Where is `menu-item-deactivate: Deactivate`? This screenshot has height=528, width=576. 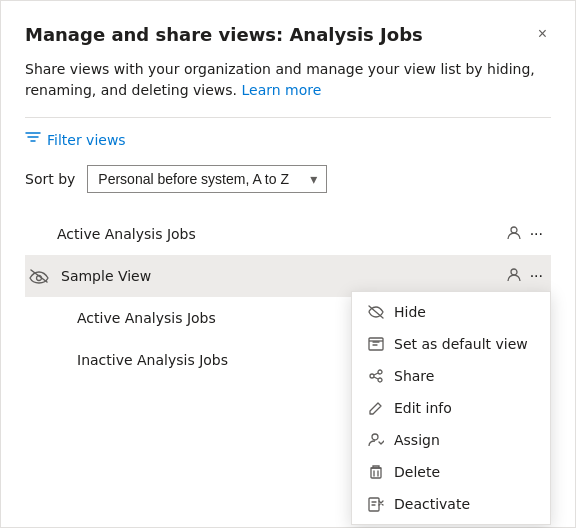
menu-item-deactivate: Deactivate is located at coordinates (451, 504).